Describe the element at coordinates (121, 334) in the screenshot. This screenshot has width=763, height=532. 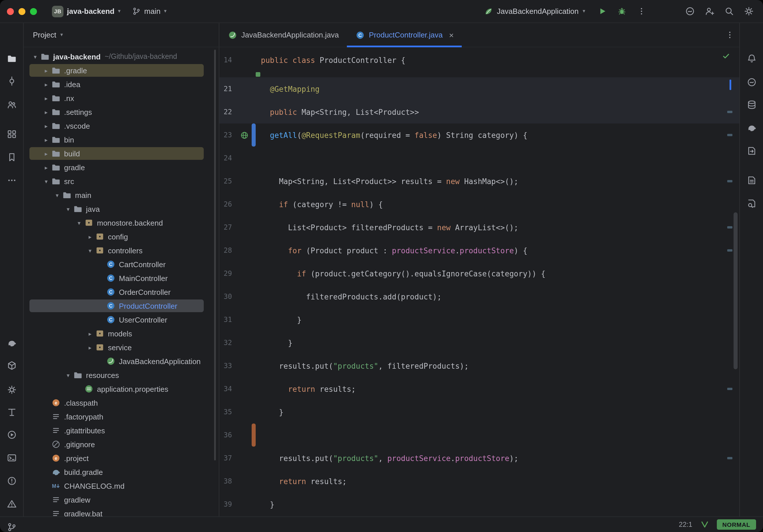
I see `tree-item-models: ▸models` at that location.